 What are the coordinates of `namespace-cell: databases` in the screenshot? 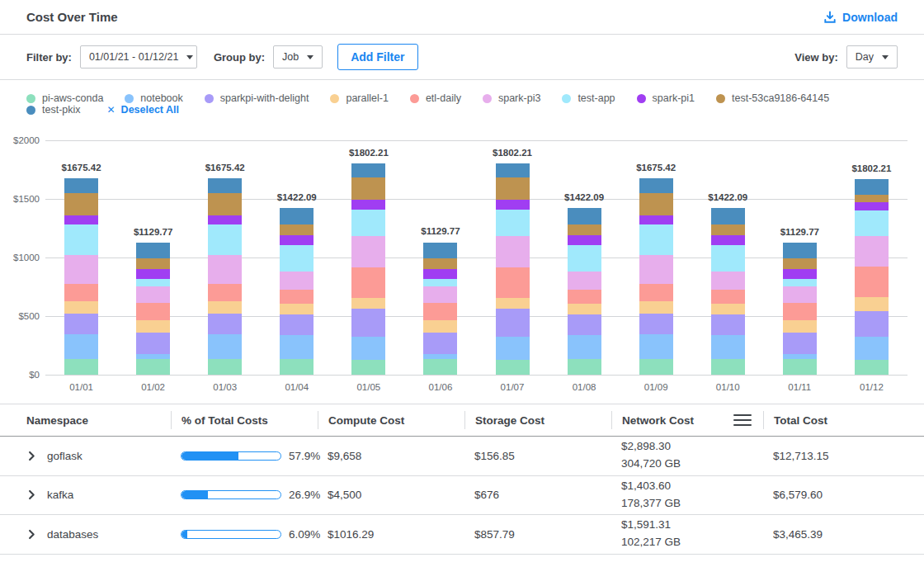 It's located at (99, 535).